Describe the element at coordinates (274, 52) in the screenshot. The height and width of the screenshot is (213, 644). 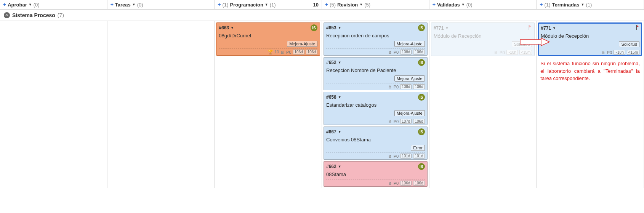
I see `trophy-icon: 🏆 10` at that location.